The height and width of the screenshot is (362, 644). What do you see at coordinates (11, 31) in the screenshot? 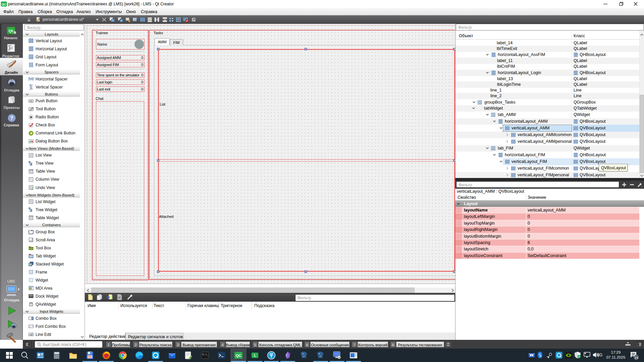
I see `svg-text: Qt` at bounding box center [11, 31].